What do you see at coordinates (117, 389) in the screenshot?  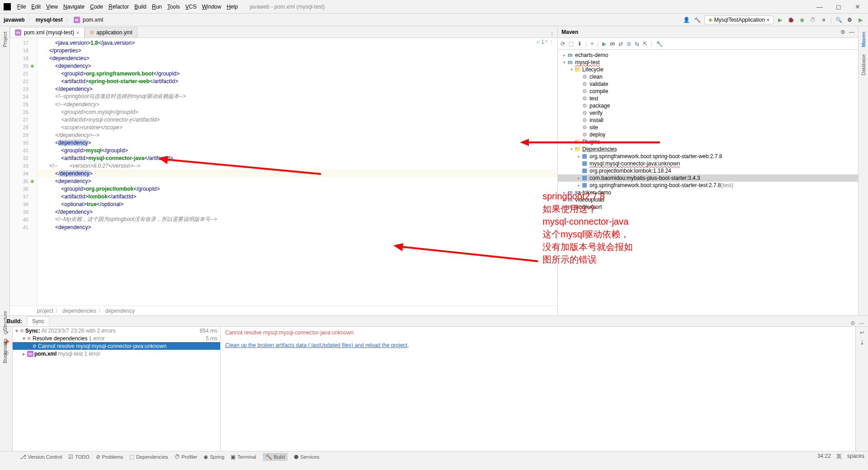 I see `build-tree: ▾ ⊘ Sync: At 2023/3/7 23:26 with 2 error…` at bounding box center [117, 389].